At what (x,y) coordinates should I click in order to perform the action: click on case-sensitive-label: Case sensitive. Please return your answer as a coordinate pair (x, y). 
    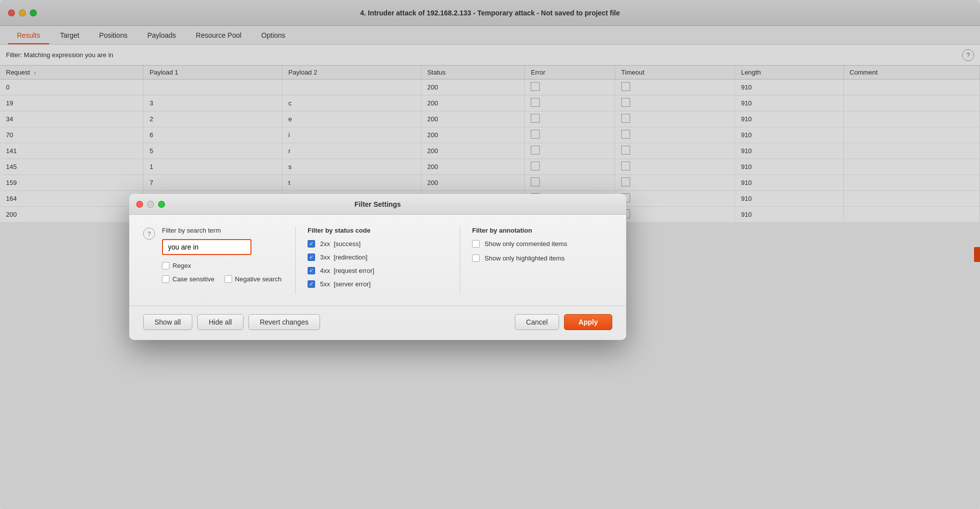
    Looking at the image, I should click on (194, 279).